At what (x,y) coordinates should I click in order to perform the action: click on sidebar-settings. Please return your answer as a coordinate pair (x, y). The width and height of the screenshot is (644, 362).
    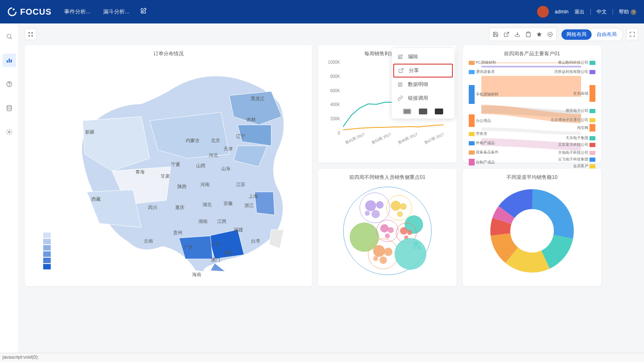
    Looking at the image, I should click on (9, 132).